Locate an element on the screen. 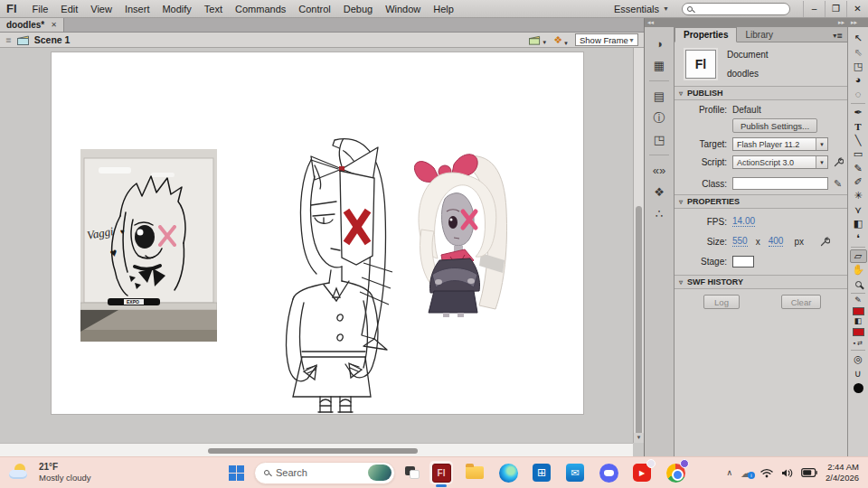 This screenshot has height=488, width=868. script-select: ActionScript 3.0 ▼ is located at coordinates (780, 163).